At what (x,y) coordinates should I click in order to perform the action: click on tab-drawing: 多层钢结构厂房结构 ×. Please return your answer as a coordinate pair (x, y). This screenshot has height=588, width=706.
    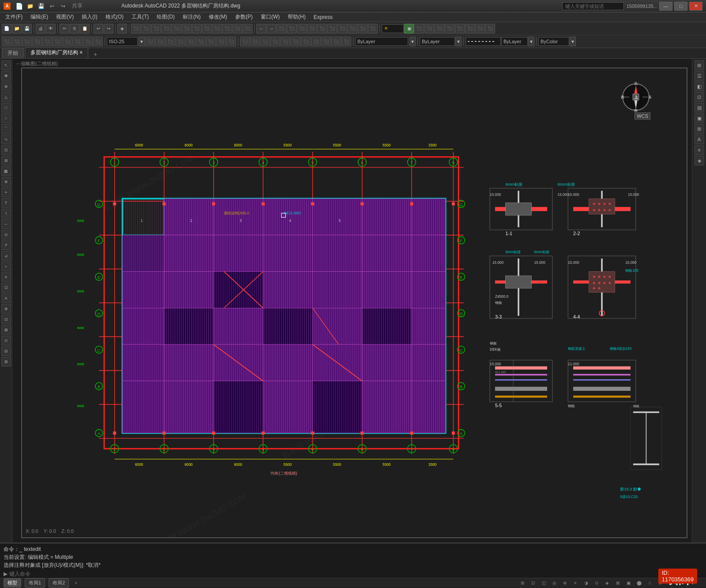
    Looking at the image, I should click on (56, 53).